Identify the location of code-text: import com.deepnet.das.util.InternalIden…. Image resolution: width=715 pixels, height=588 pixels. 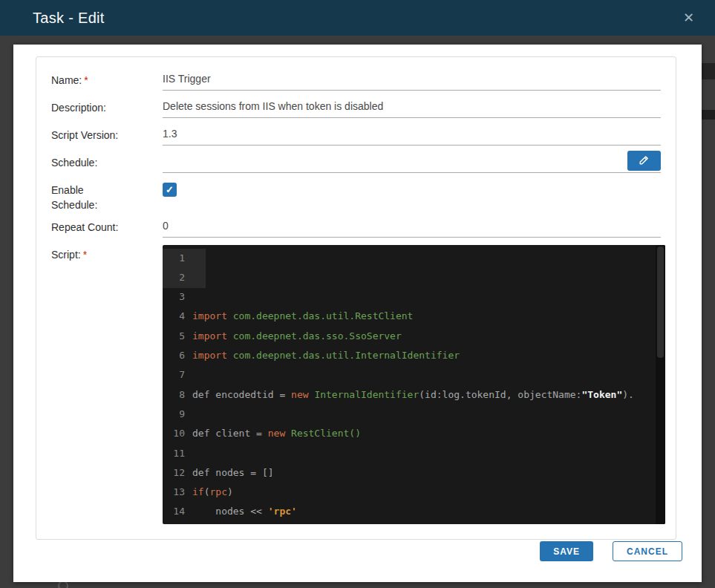
(322, 356).